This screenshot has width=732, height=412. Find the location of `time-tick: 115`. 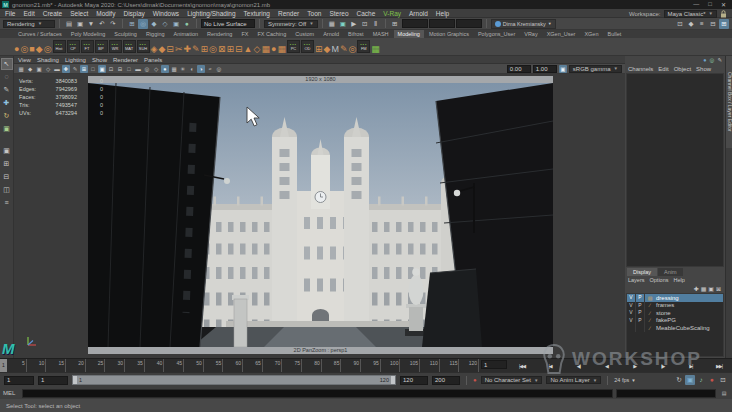

time-tick: 115 is located at coordinates (450, 366).